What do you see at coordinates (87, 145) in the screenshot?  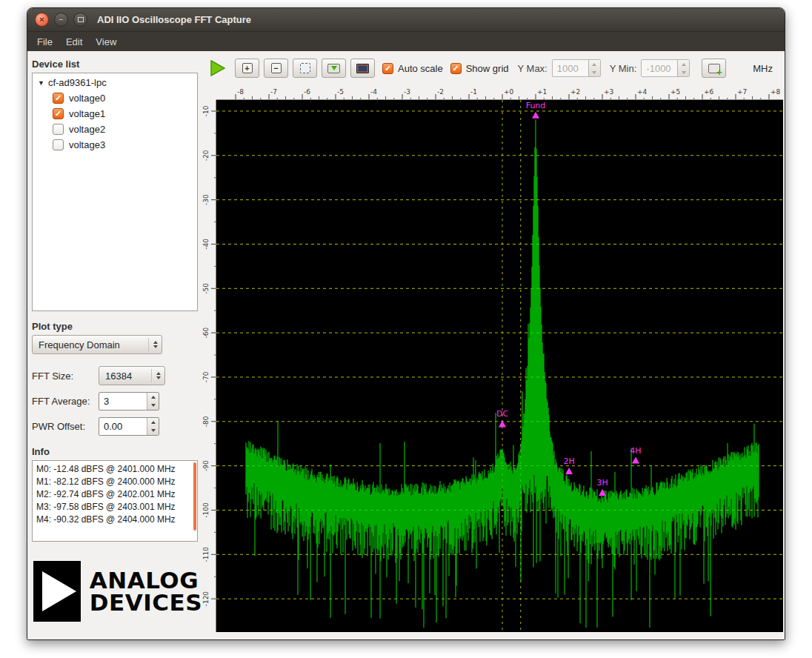 I see `channel-label: voltage3` at bounding box center [87, 145].